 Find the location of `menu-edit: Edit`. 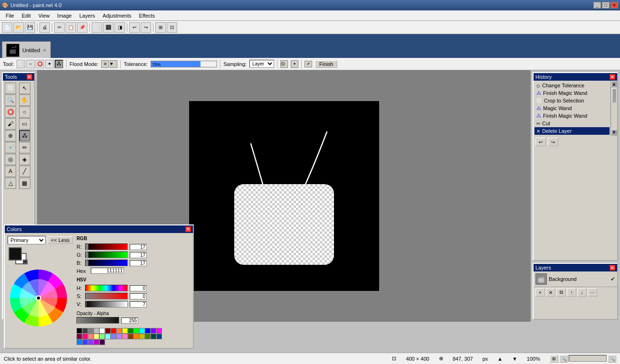

menu-edit: Edit is located at coordinates (27, 16).